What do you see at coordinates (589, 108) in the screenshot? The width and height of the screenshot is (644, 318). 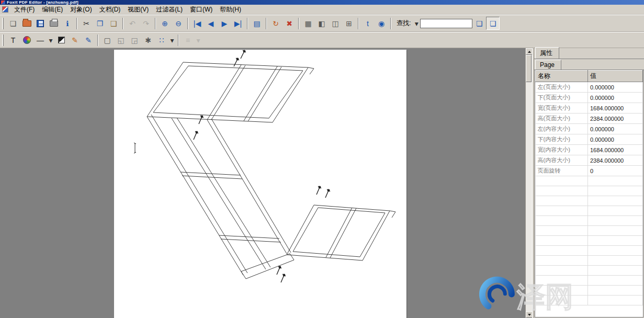 I see `property-row: 宽(页面大小)1684.000000` at bounding box center [589, 108].